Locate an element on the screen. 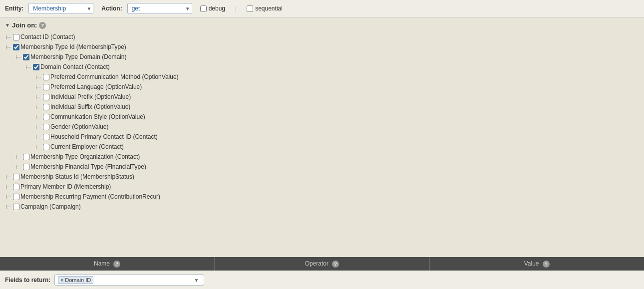  item-label: Gender (OptionValue) is located at coordinates (80, 127).